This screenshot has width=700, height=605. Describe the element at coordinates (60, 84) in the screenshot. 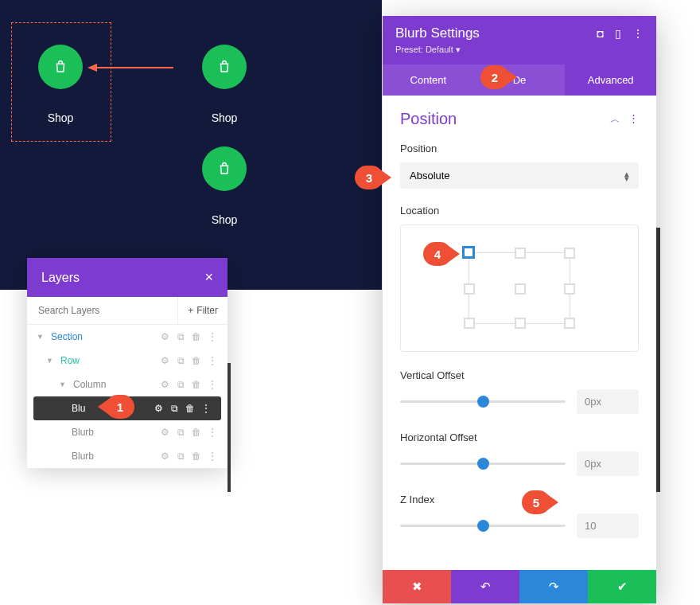

I see `blurb-module-1: Shop` at that location.